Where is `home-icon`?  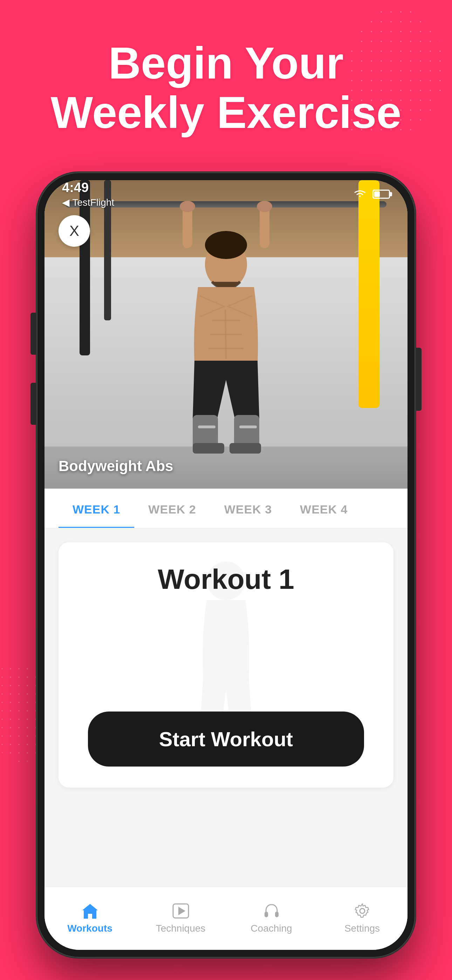 home-icon is located at coordinates (90, 911).